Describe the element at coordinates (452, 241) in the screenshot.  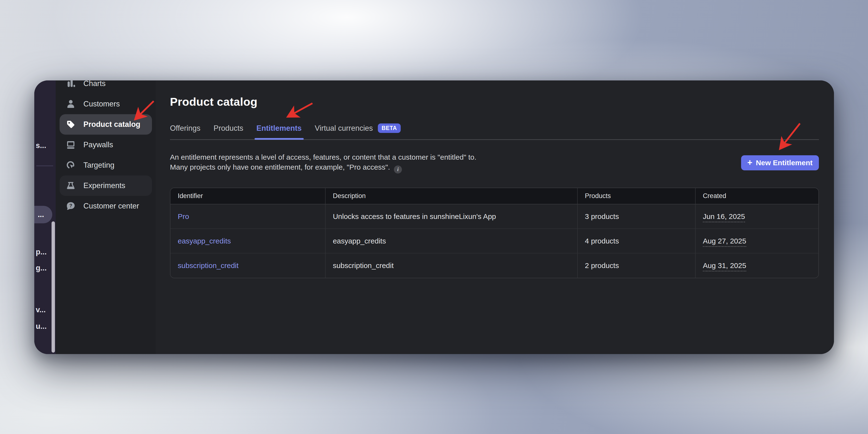
I see `cell-description: easyapp_credits` at that location.